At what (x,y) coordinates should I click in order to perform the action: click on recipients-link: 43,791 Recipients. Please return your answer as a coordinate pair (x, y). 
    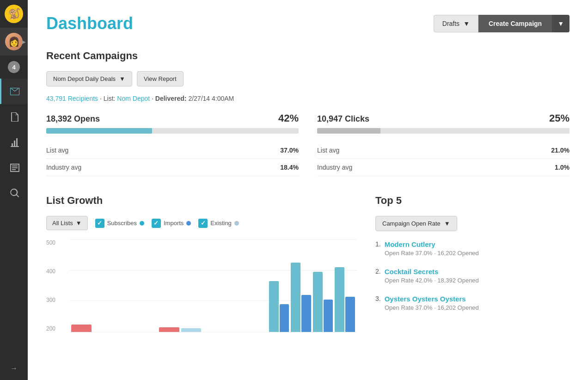
    Looking at the image, I should click on (73, 98).